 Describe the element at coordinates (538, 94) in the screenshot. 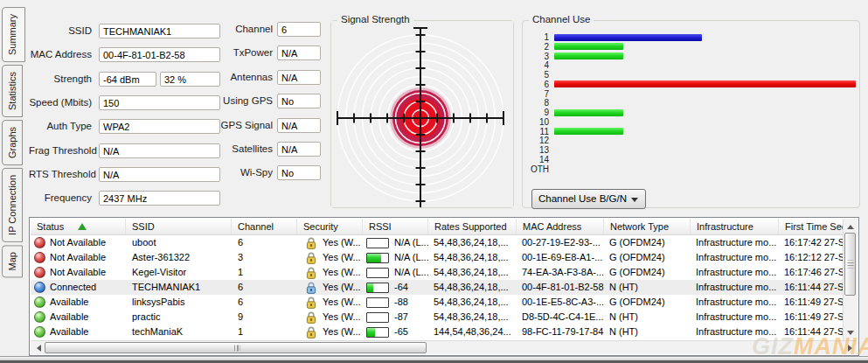

I see `channel-label: 7` at that location.